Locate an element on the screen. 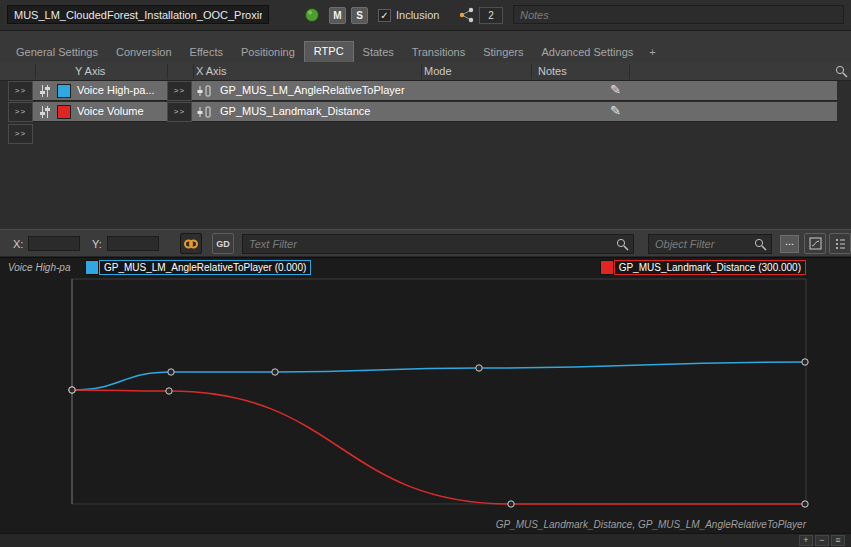 This screenshot has width=851, height=547. view-options-menu-button is located at coordinates (840, 244).